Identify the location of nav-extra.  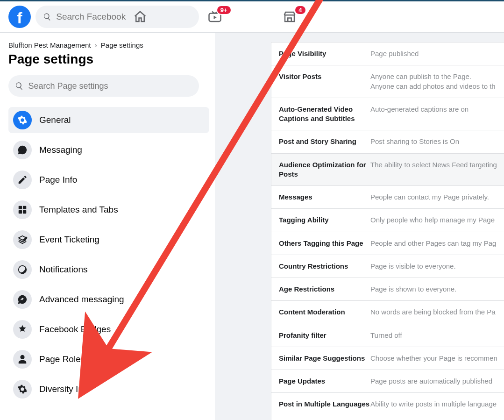
(362, 17).